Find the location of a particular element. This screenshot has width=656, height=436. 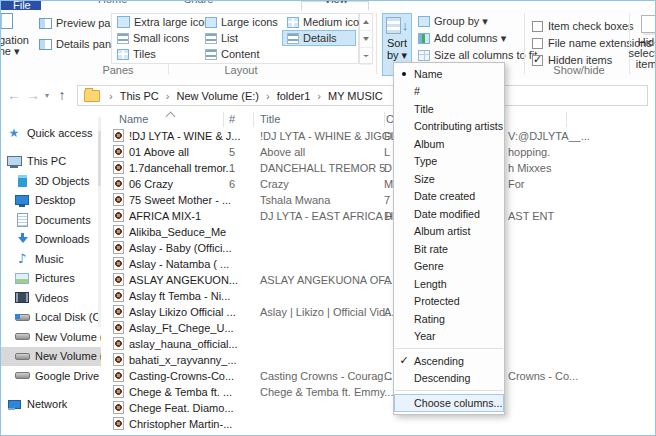

file-row: 06 Crazy 6 Crazy M For is located at coordinates (380, 184).